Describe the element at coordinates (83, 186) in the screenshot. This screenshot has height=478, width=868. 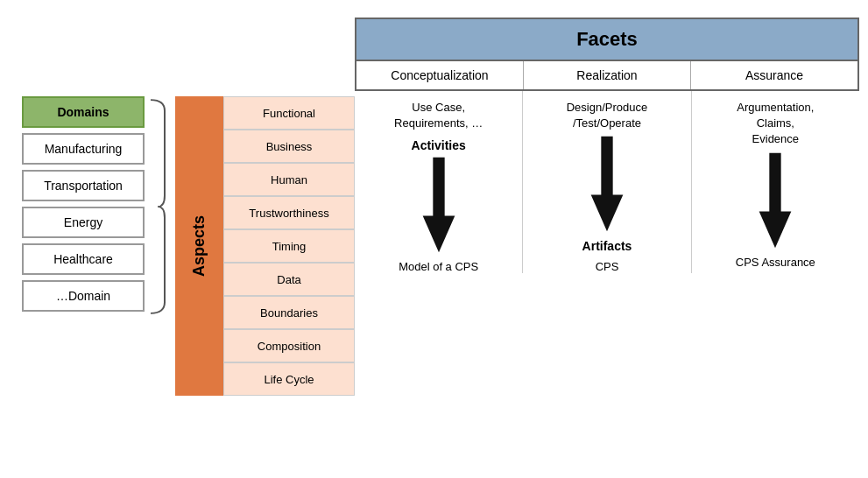
I see `domain-box-2: Transportation` at that location.